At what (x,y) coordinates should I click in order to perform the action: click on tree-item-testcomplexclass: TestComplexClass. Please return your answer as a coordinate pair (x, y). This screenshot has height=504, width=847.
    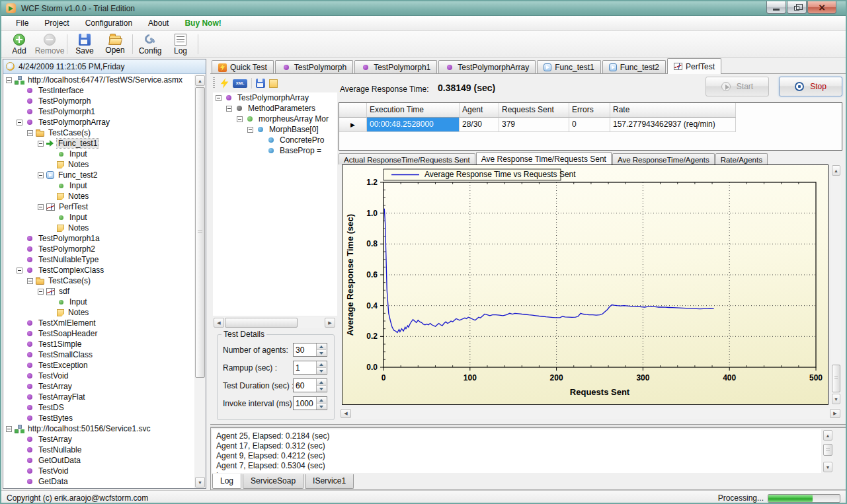
    Looking at the image, I should click on (99, 270).